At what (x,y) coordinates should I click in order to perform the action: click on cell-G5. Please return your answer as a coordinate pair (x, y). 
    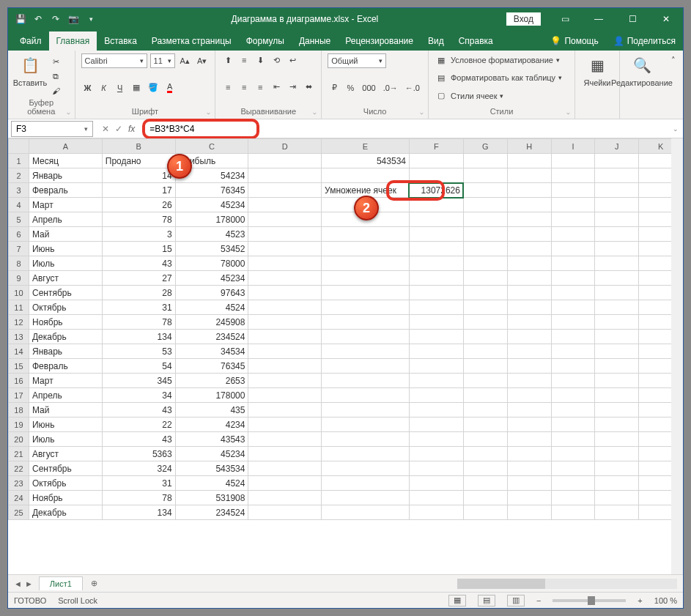
    Looking at the image, I should click on (485, 220).